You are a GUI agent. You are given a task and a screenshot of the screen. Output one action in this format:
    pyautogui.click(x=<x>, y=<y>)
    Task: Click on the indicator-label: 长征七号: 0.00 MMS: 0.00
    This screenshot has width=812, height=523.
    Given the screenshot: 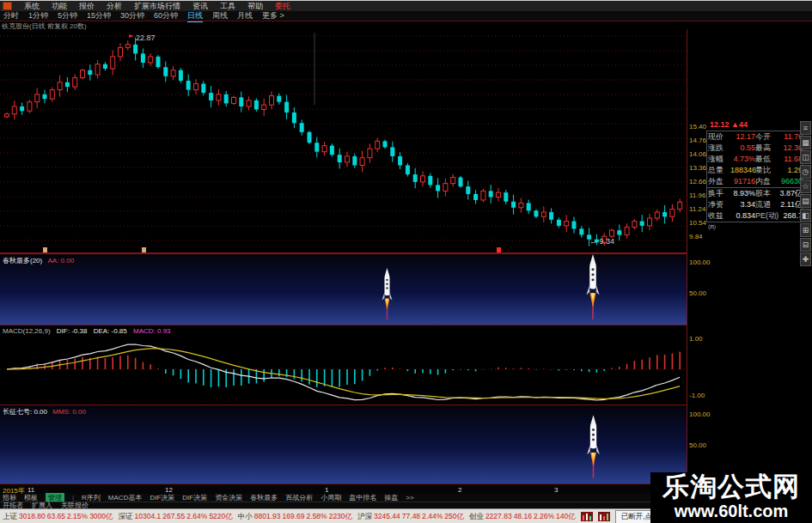 What is the action you would take?
    pyautogui.click(x=45, y=412)
    